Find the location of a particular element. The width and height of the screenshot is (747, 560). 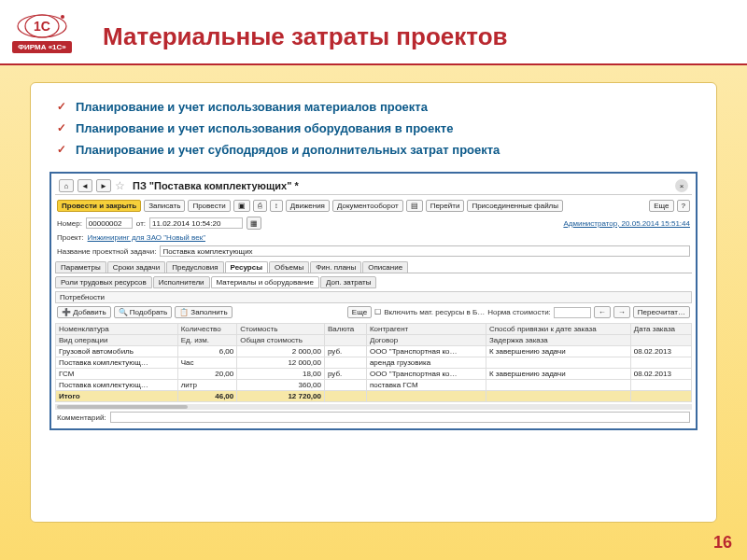

comment-field is located at coordinates (400, 417).